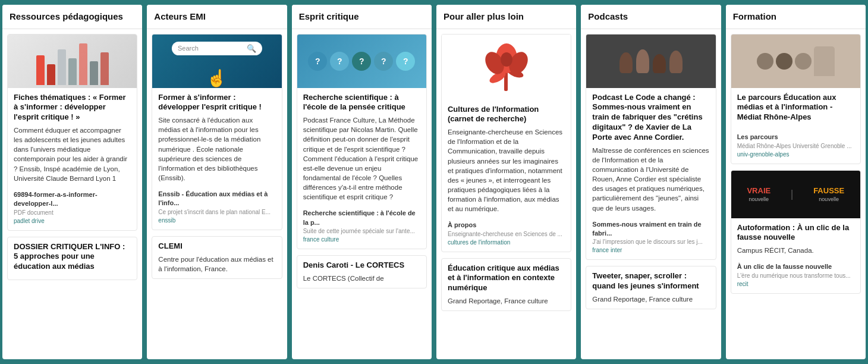  Describe the element at coordinates (507, 234) in the screenshot. I see `card-footer-cultures-information: À propos Enseignante-chercheuse en Scien…` at that location.